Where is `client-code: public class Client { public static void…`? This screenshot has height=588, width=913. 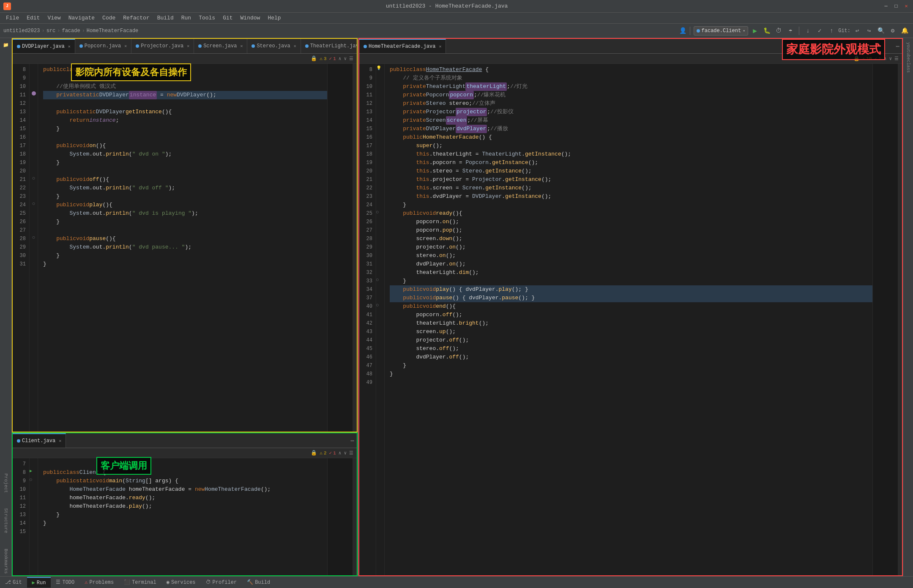
client-code: public class Client { public static void… is located at coordinates (183, 517).